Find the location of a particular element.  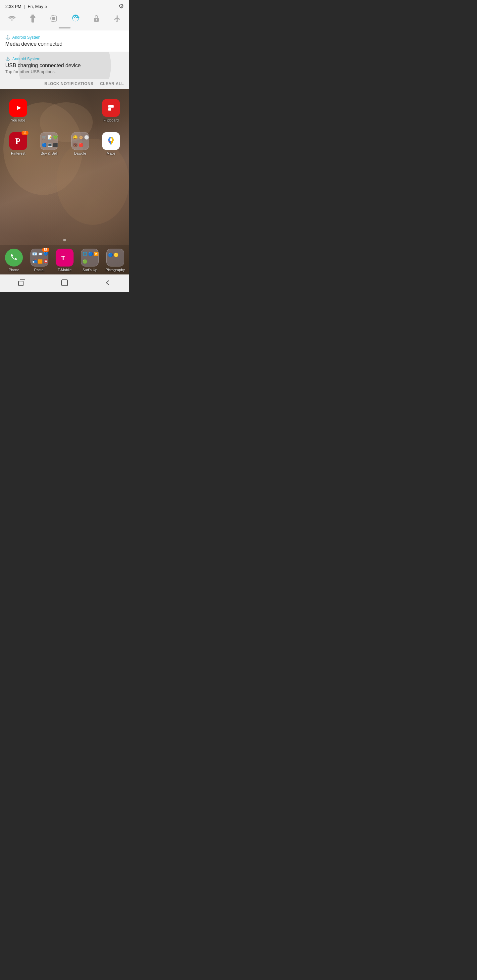

dock-pictography: 🔵 🟡 Pictography is located at coordinates (115, 260).